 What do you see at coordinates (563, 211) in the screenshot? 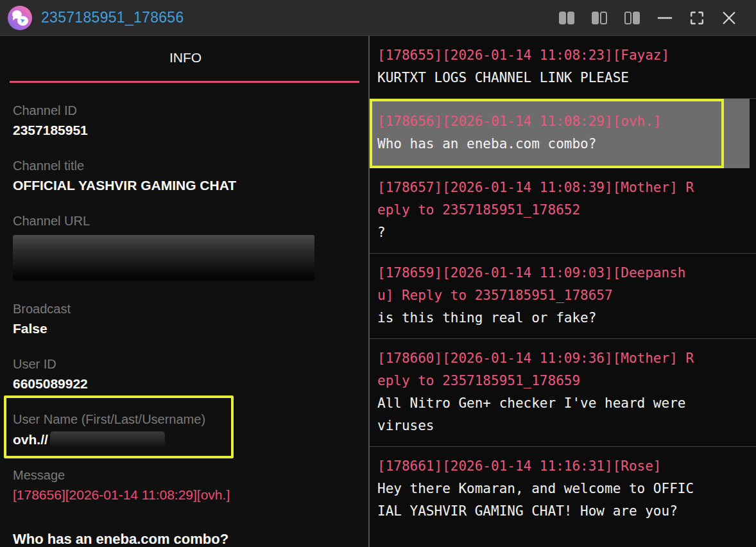
I see `message-row: [178657][2026-01-14 11:08:39][Mother] Re…` at bounding box center [563, 211].